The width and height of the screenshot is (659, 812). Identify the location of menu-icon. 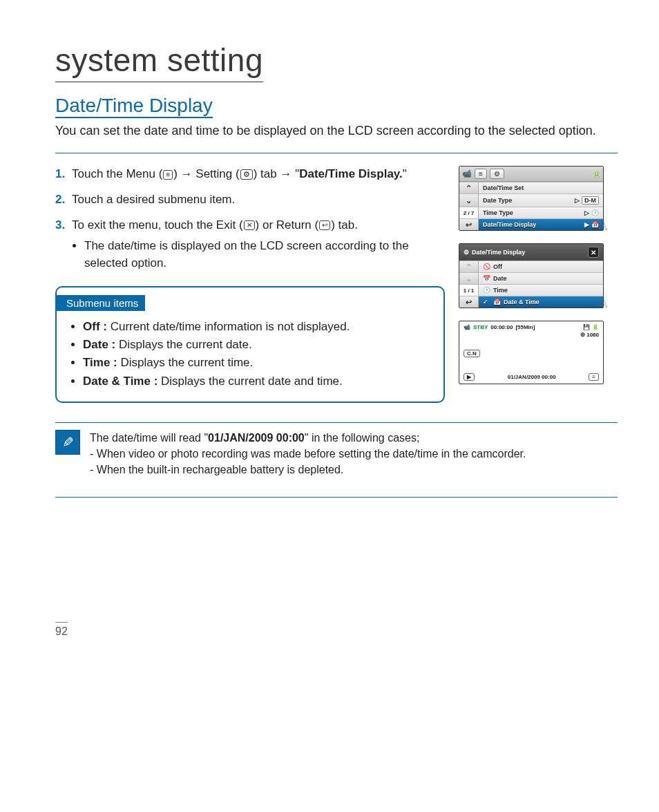
(168, 175).